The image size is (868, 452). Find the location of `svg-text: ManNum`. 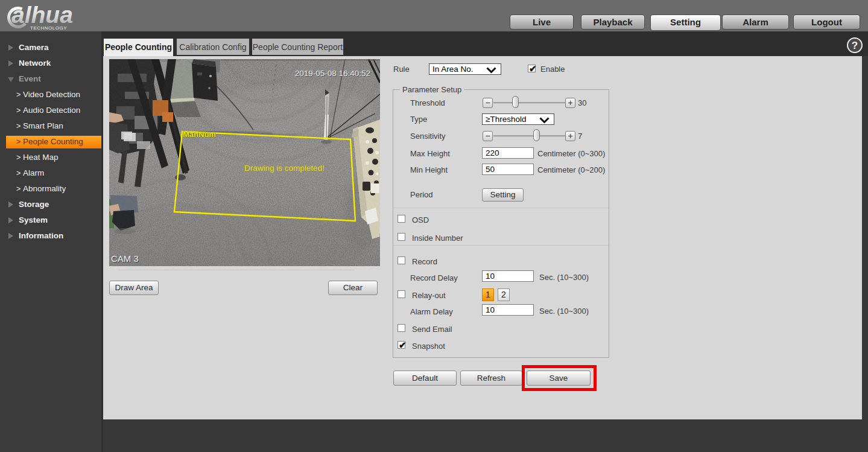

svg-text: ManNum is located at coordinates (199, 134).